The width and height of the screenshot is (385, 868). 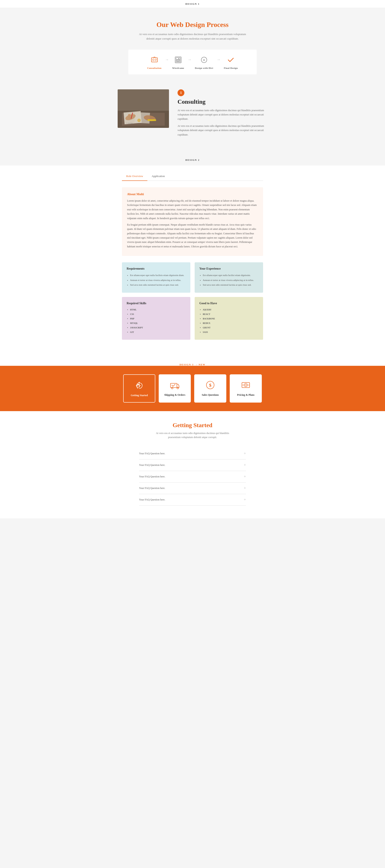 I want to click on sales-icon: $, so click(x=210, y=385).